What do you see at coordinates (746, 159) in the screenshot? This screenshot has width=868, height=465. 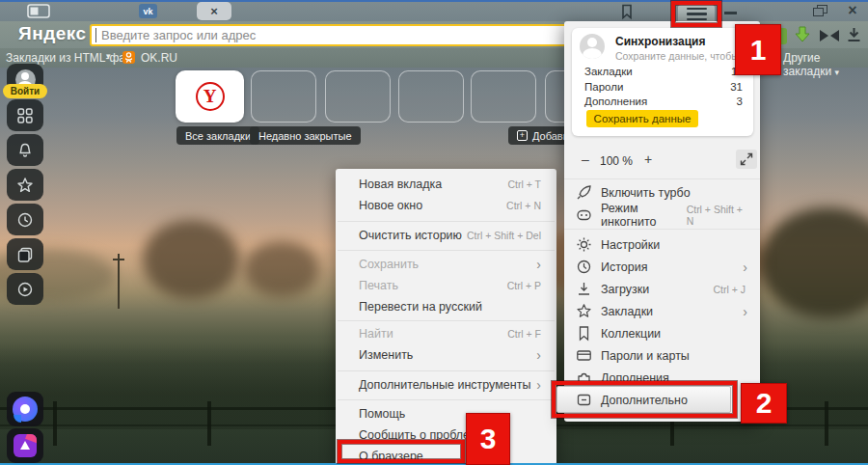 I see `fullscreen-button` at bounding box center [746, 159].